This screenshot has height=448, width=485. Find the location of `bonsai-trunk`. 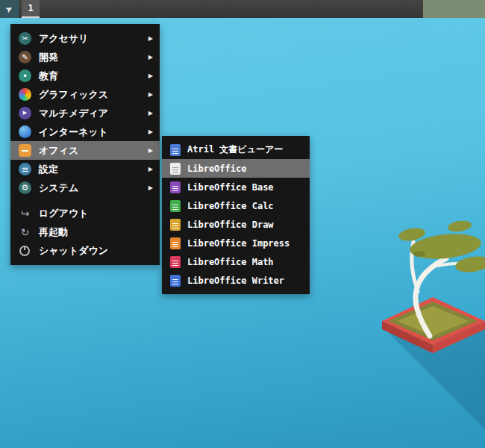

bonsai-trunk is located at coordinates (431, 297).